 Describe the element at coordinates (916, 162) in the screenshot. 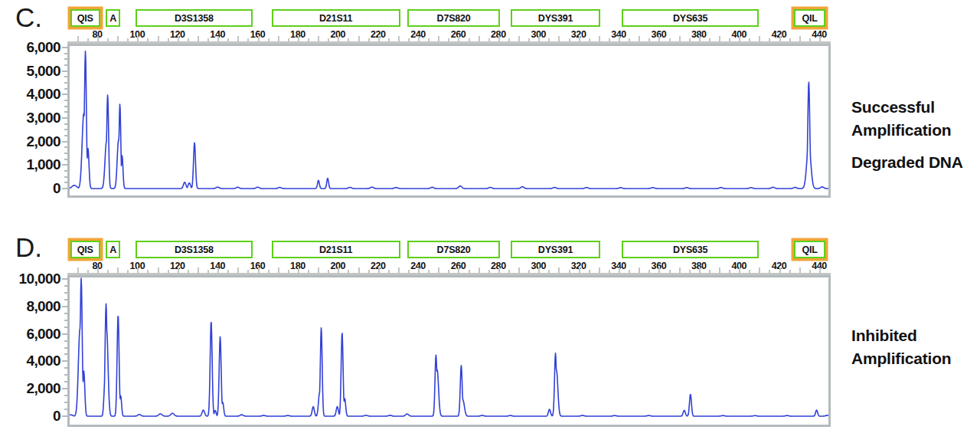

I see `caption-line: Degraded DNA` at that location.